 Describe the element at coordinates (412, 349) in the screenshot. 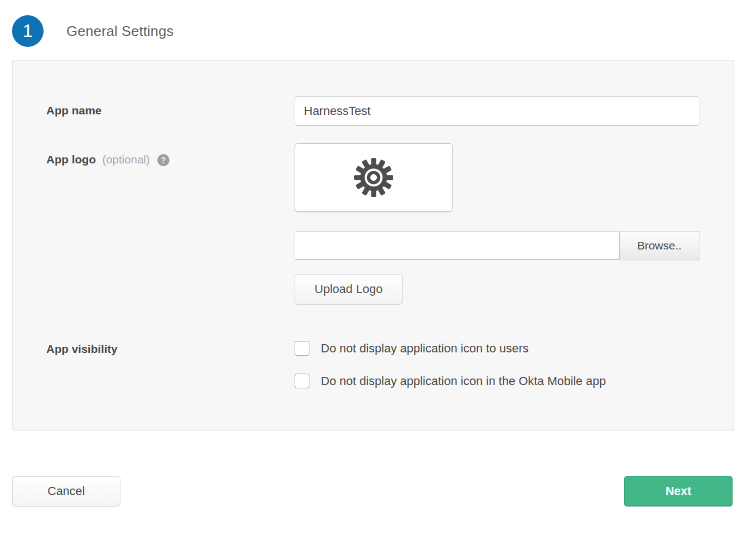

I see `visibility-option-row: Do not display application icon to users` at that location.